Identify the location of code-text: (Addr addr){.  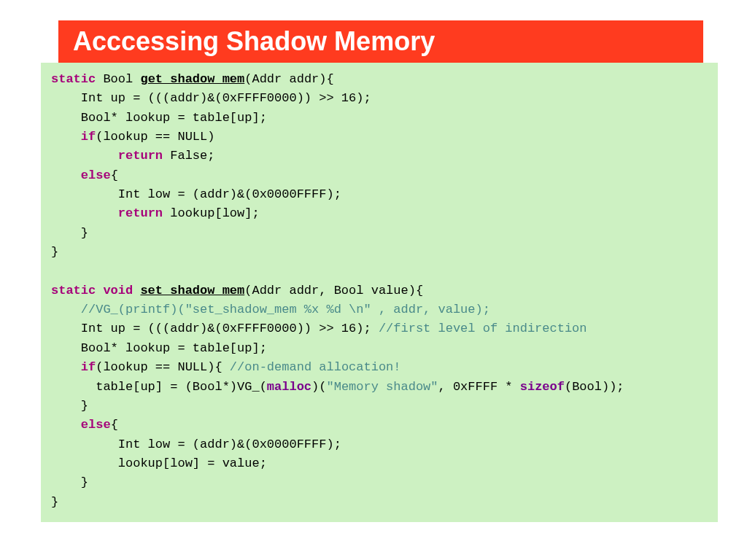
(289, 79).